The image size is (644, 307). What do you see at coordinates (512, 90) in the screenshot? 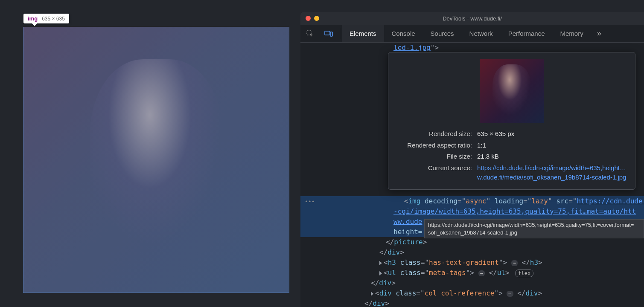
I see `thumb-placeholder` at bounding box center [512, 90].